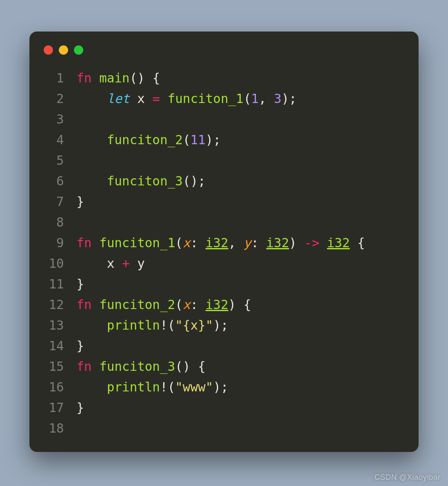 This screenshot has height=486, width=448. What do you see at coordinates (230, 78) in the screenshot?
I see `code-line: 1fn main() {` at bounding box center [230, 78].